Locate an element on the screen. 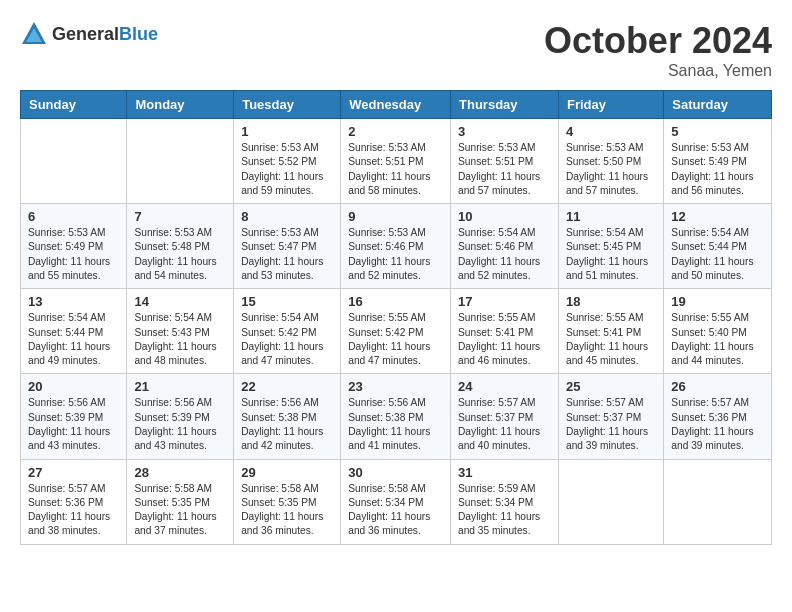 Image resolution: width=792 pixels, height=612 pixels. day-number: 26 is located at coordinates (718, 386).